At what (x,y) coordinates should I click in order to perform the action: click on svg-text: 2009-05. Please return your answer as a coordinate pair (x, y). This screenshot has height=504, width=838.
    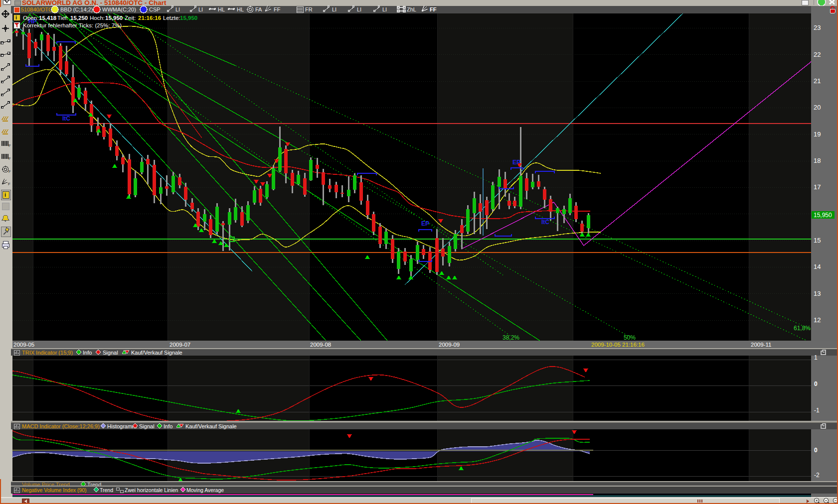
    Looking at the image, I should click on (24, 345).